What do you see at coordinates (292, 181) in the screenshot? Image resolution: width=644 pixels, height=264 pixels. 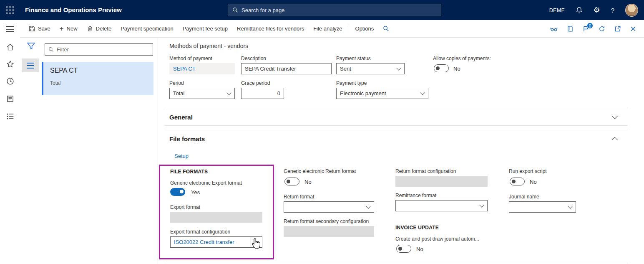 I see `generic-return-toggle` at bounding box center [292, 181].